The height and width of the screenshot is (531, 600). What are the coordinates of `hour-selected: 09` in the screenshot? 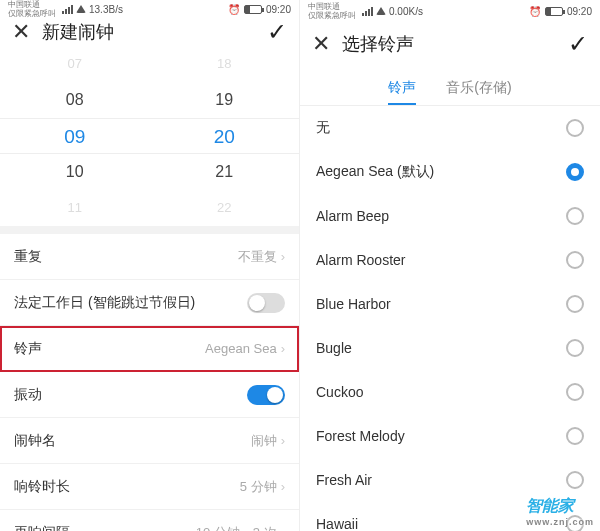 It's located at (75, 136).